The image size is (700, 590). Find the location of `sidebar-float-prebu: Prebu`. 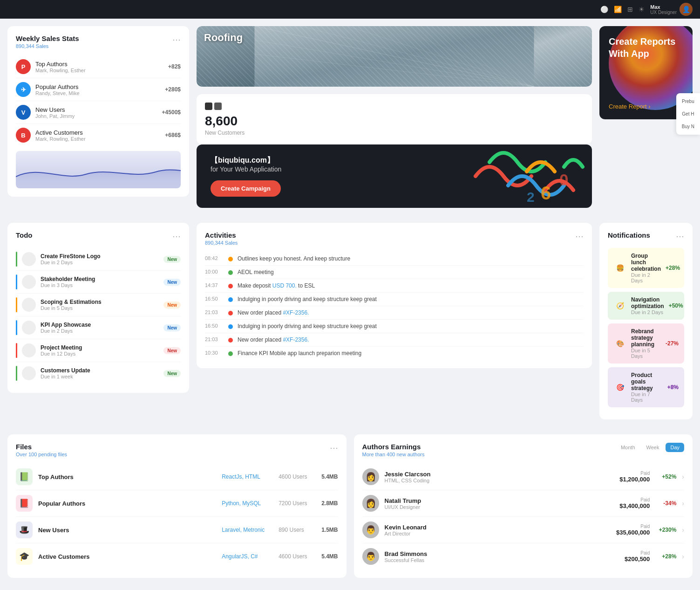

sidebar-float-prebu: Prebu is located at coordinates (688, 102).